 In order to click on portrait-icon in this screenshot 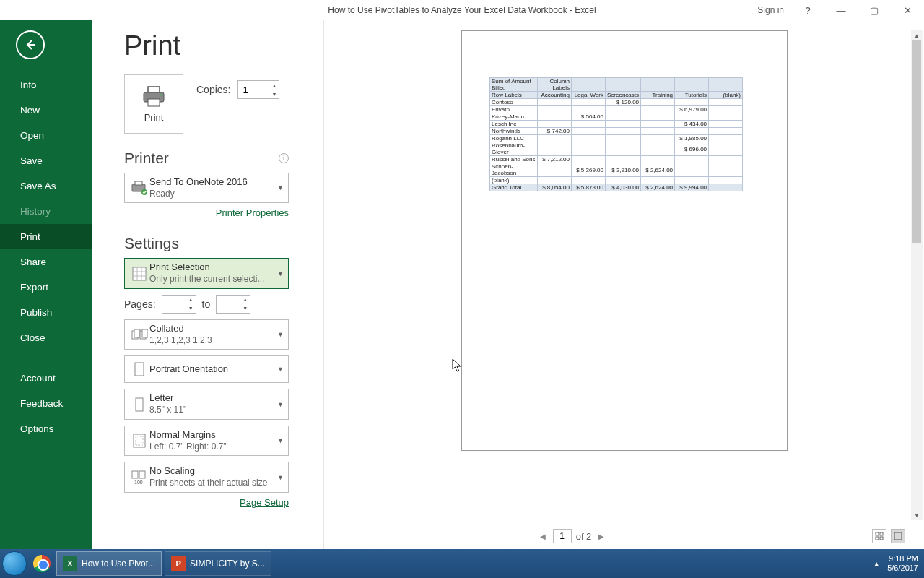, I will do `click(139, 369)`.